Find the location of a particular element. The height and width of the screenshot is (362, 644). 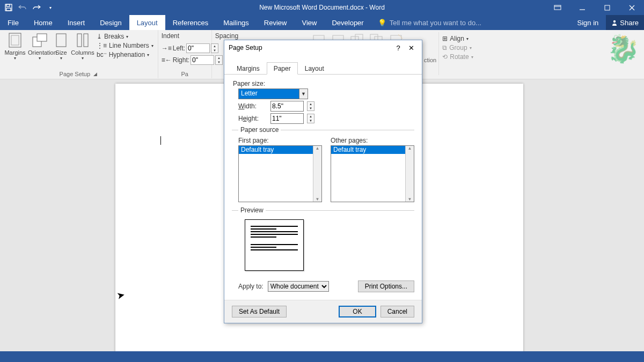

tell-me-label: Tell me what you want to do... is located at coordinates (436, 23).